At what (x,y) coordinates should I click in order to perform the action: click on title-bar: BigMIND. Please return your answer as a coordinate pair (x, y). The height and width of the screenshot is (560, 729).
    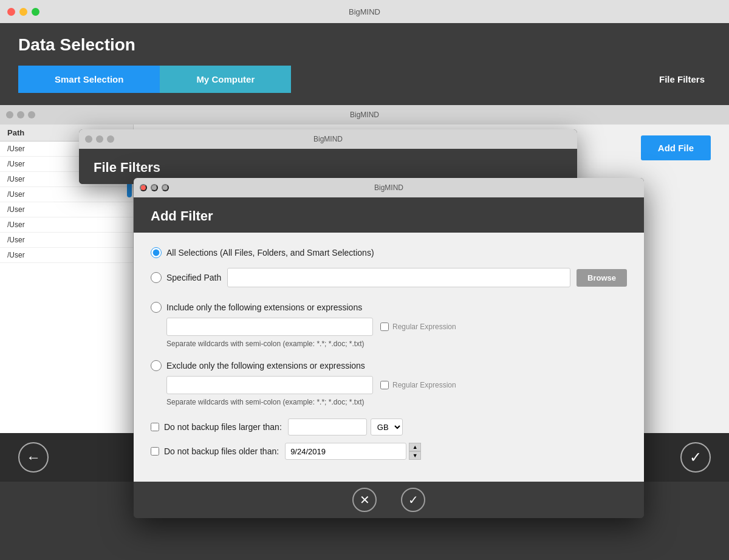
    Looking at the image, I should click on (364, 12).